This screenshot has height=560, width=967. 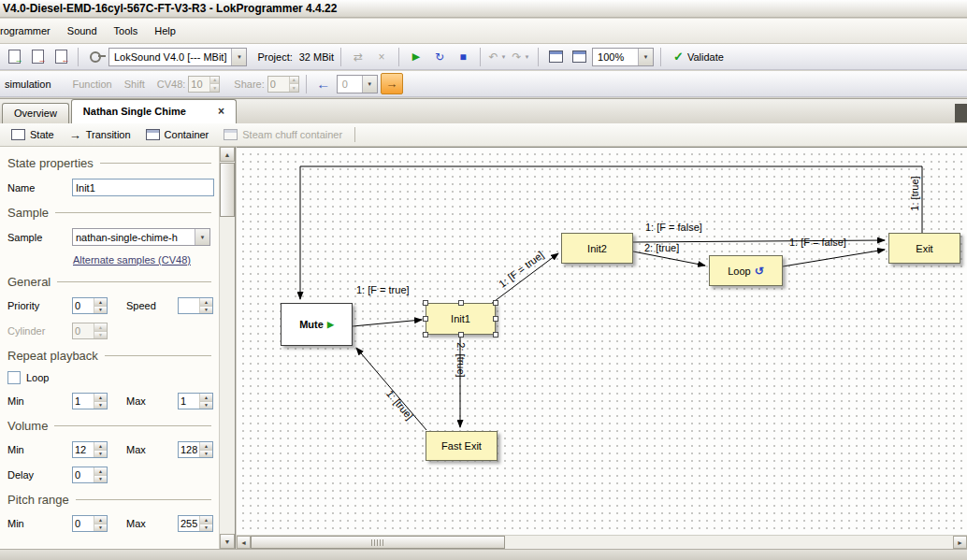 What do you see at coordinates (178, 135) in the screenshot?
I see `add-container-tool: Container` at bounding box center [178, 135].